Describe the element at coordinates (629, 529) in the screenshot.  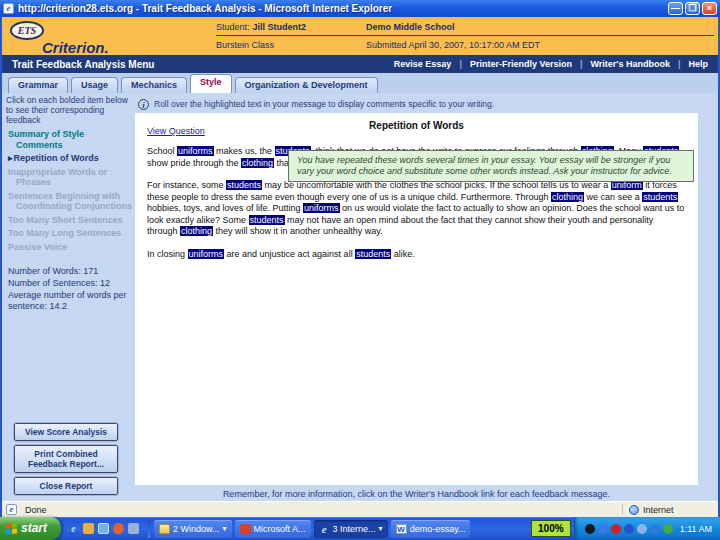
I see `tray-icons` at that location.